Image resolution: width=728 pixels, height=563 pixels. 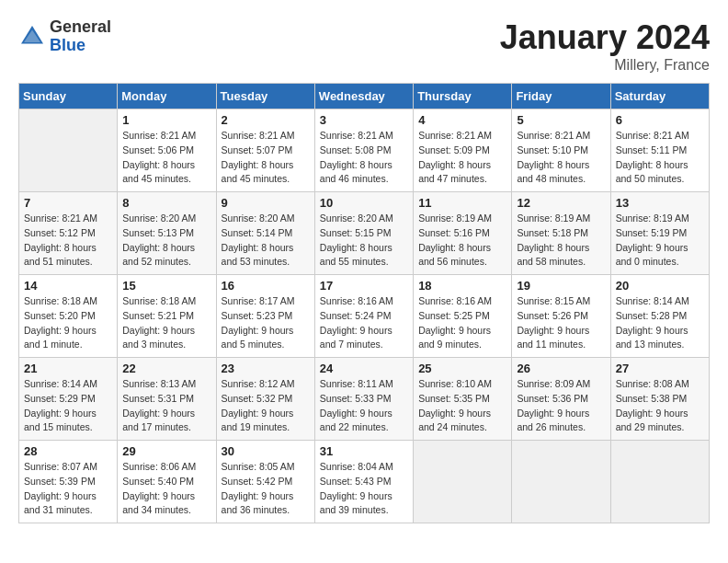 What do you see at coordinates (266, 241) in the screenshot?
I see `day-detail: Sunrise: 8:20 AMSunset: 5:14 PMDaylight:…` at bounding box center [266, 241].